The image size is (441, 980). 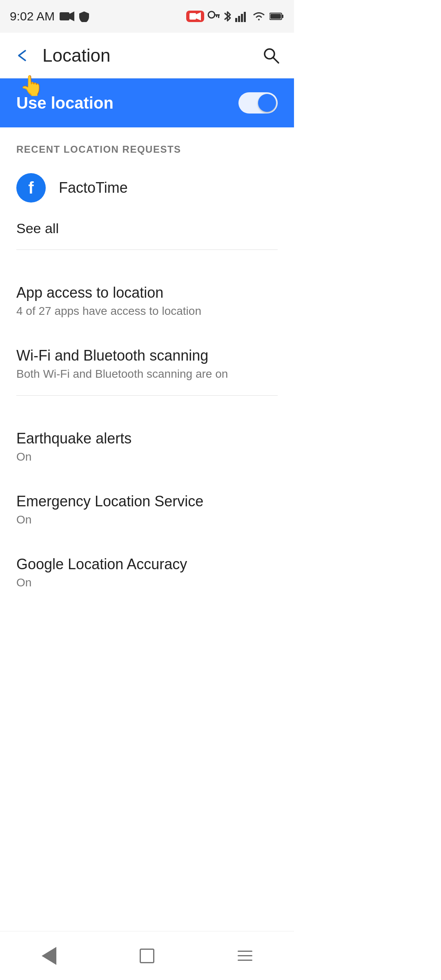 I want to click on nav-menu-icon, so click(x=245, y=956).